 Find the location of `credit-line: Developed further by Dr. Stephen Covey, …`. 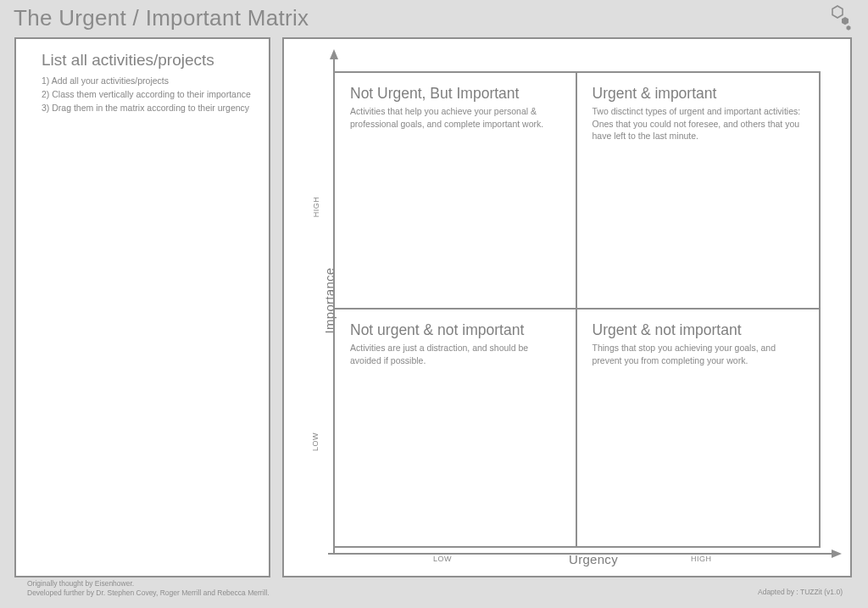

credit-line: Developed further by Dr. Stephen Covey, … is located at coordinates (148, 594).